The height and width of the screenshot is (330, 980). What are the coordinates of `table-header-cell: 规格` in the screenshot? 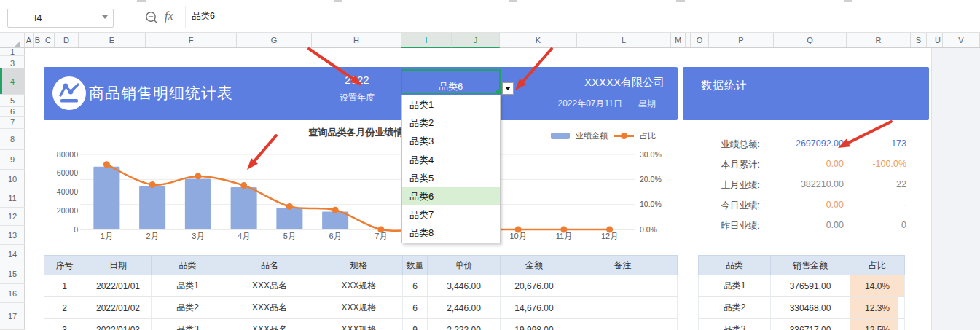 It's located at (359, 265).